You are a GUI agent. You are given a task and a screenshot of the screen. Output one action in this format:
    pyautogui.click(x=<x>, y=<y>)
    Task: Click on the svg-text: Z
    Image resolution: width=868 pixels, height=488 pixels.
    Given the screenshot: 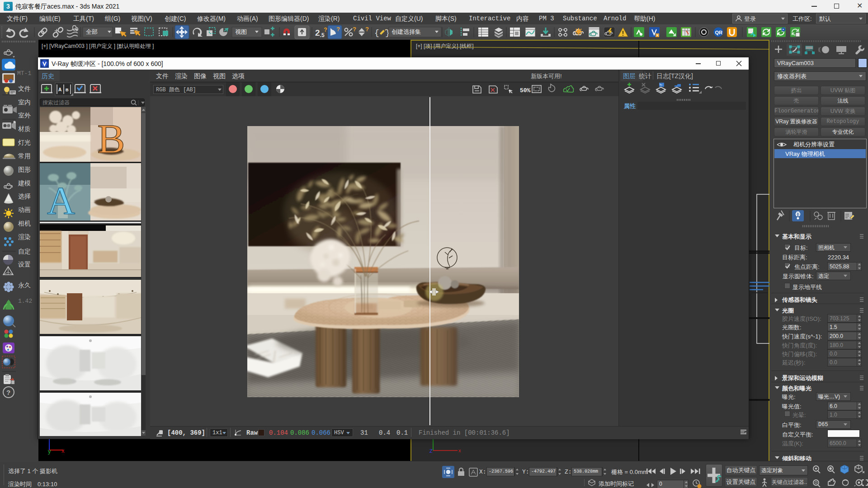 What is the action you would take?
    pyautogui.click(x=431, y=451)
    